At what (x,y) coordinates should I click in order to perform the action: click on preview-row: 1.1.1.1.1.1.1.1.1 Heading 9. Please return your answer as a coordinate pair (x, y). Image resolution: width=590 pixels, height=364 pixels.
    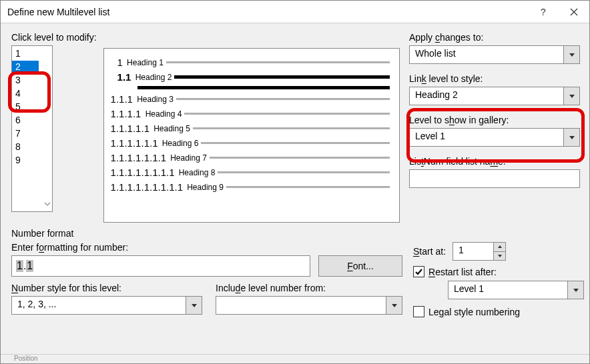
    Looking at the image, I should click on (250, 187).